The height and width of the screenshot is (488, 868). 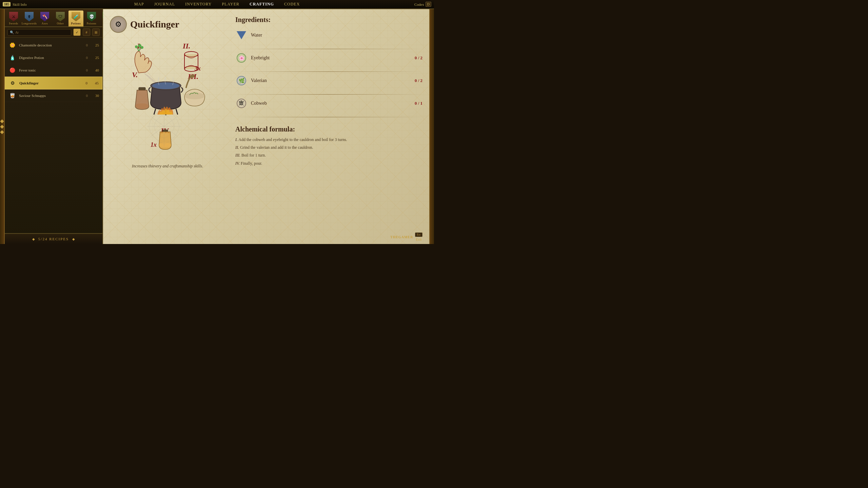 I want to click on nav-codex: CODEX, so click(x=292, y=4).